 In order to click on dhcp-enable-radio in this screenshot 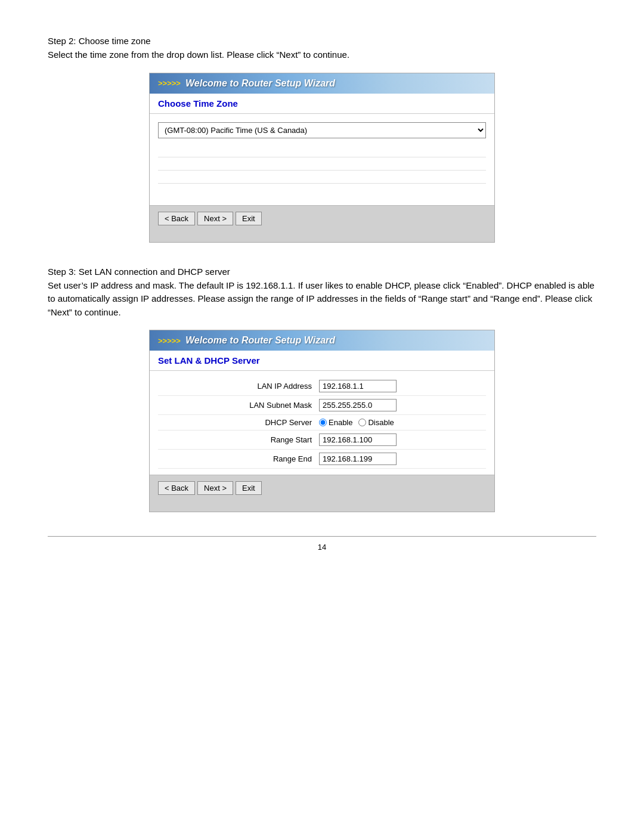, I will do `click(323, 422)`.